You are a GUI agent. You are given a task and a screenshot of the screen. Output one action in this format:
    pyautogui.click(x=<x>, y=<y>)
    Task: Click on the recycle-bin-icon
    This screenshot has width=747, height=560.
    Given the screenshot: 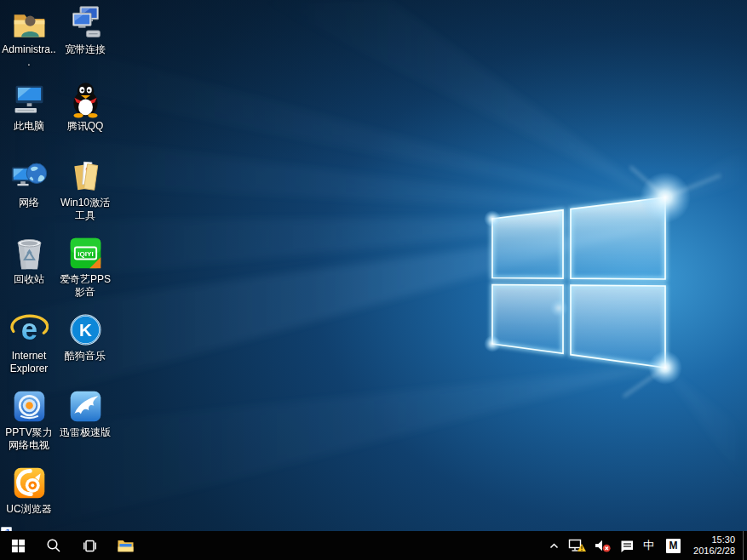 What is the action you would take?
    pyautogui.click(x=29, y=254)
    